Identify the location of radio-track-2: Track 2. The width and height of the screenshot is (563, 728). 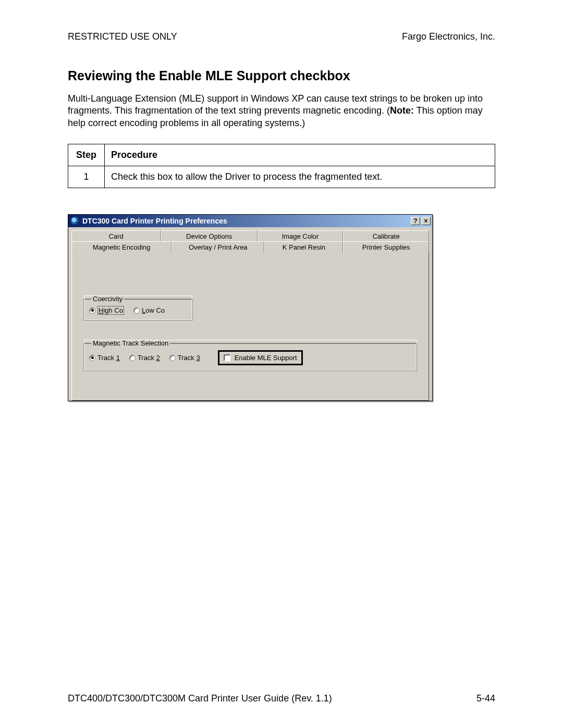
(145, 357).